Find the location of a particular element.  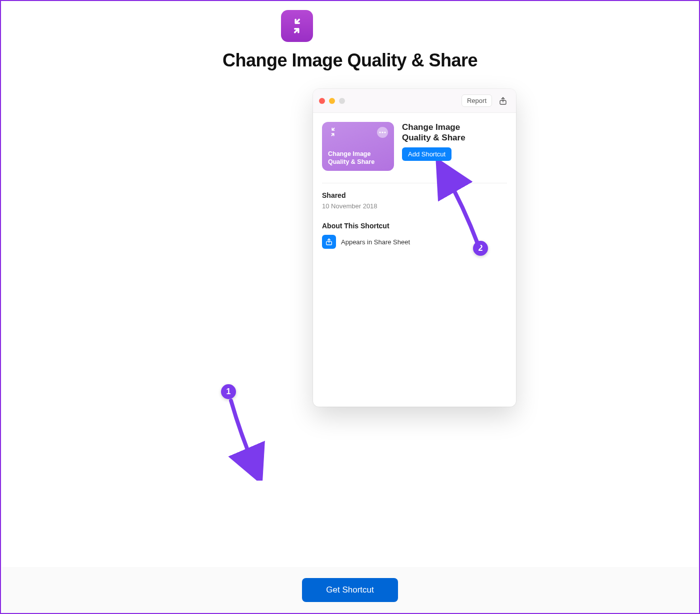

window-titlebar: Report is located at coordinates (414, 101).